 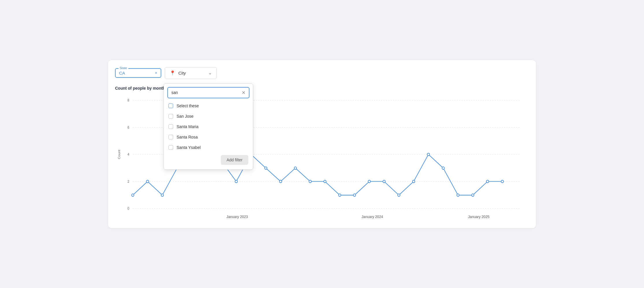 What do you see at coordinates (237, 217) in the screenshot?
I see `x-label-jan2023: January 2023` at bounding box center [237, 217].